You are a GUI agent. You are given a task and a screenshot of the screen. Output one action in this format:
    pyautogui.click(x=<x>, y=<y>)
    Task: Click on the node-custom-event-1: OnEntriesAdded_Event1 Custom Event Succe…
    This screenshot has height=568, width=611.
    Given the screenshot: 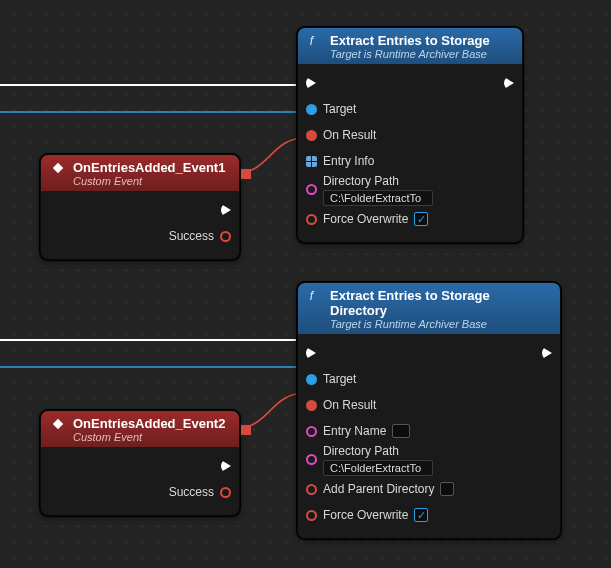 What is the action you would take?
    pyautogui.click(x=140, y=207)
    